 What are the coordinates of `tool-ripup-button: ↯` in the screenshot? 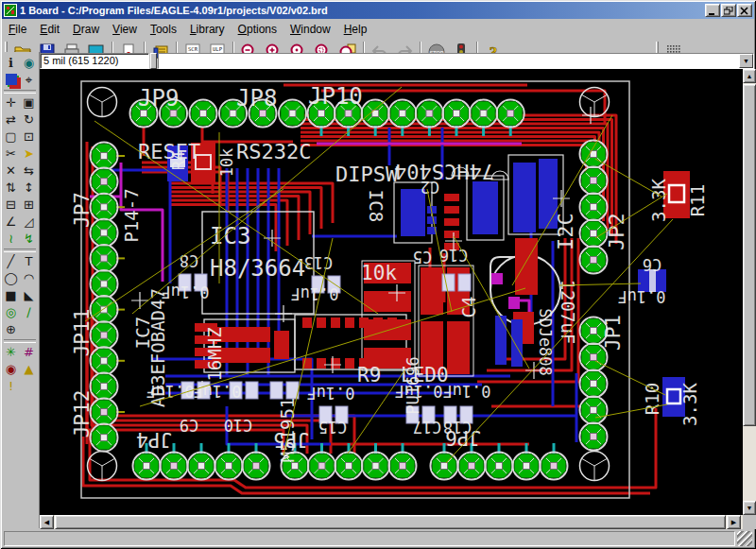 It's located at (28, 238).